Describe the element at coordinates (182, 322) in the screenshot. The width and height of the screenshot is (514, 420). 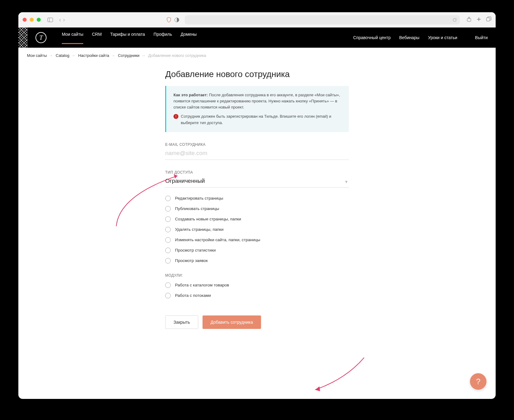
I see `close-button: Закрыть` at that location.